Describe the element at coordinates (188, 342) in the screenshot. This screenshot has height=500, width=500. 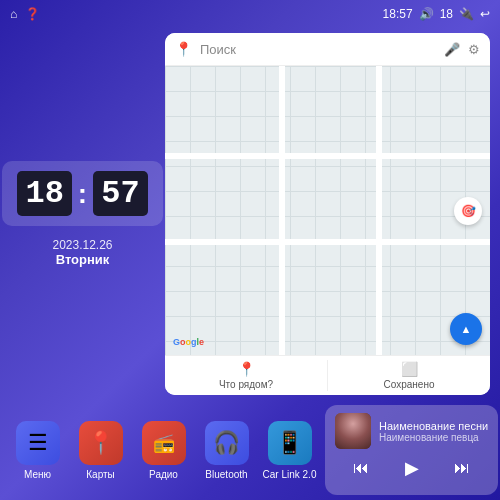
I see `google-logo: Google` at that location.